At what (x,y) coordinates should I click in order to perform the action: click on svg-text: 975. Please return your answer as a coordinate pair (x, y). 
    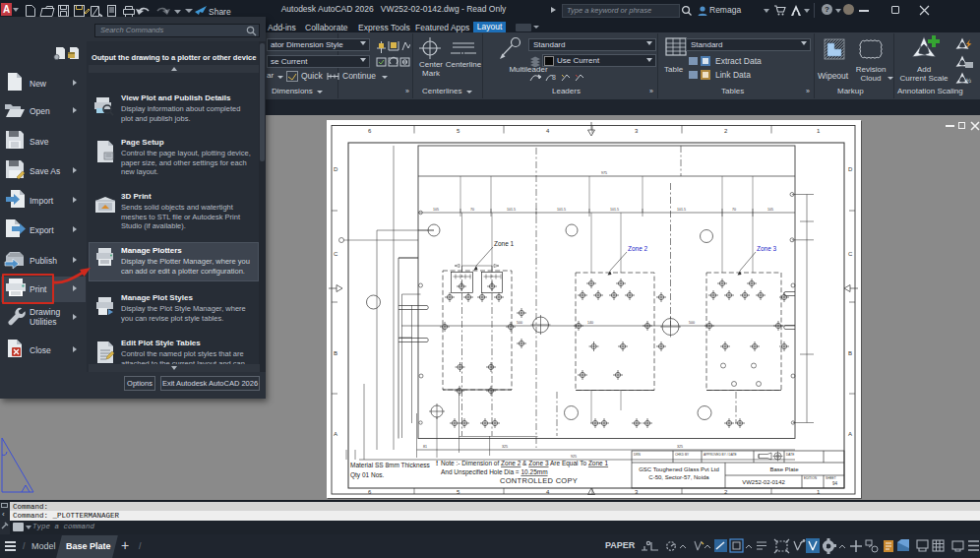
    Looking at the image, I should click on (604, 173).